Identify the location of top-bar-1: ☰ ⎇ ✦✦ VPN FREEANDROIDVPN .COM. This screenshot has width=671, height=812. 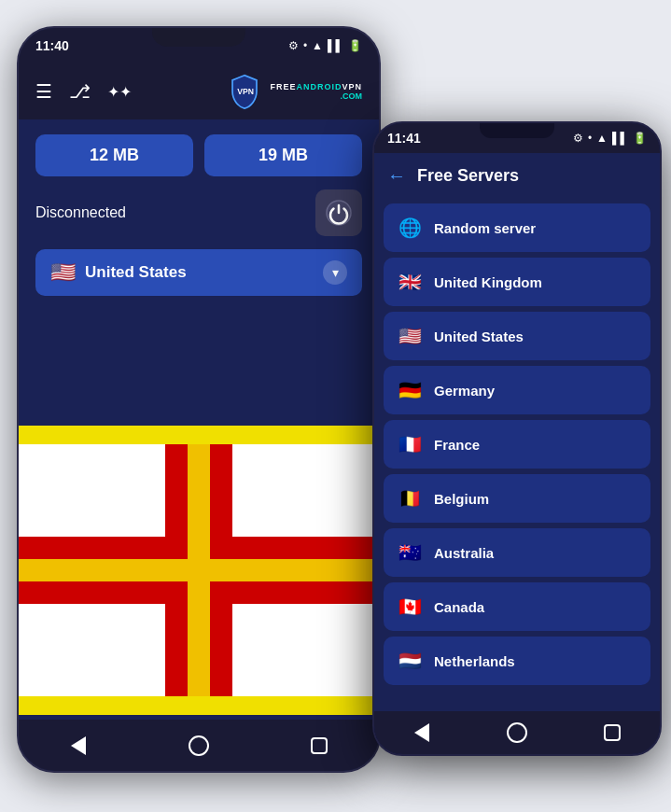
(199, 91).